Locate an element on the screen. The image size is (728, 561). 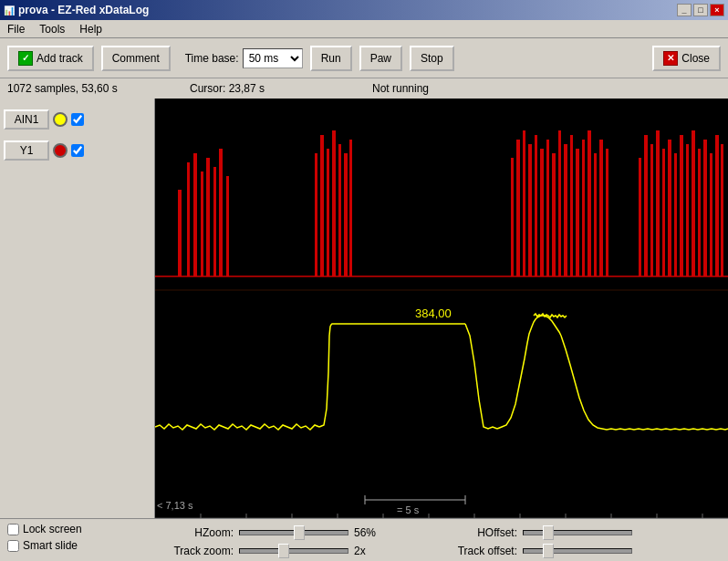
cursor-info: Cursor: 23,87 s is located at coordinates (281, 88).